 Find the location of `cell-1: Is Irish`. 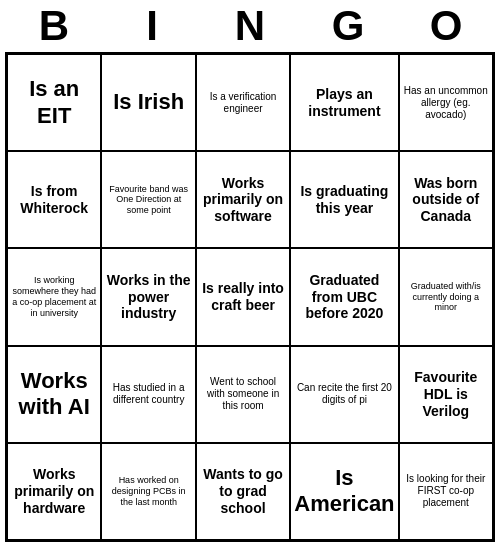

cell-1: Is Irish is located at coordinates (148, 102).